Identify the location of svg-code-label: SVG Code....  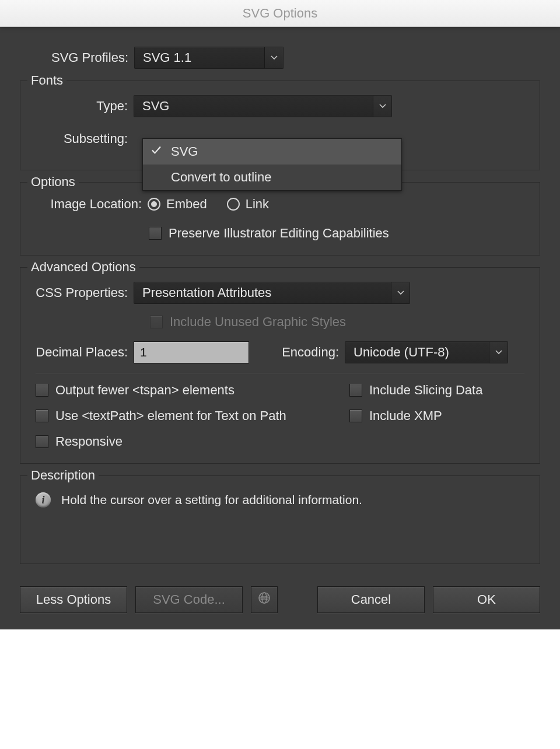
(189, 600).